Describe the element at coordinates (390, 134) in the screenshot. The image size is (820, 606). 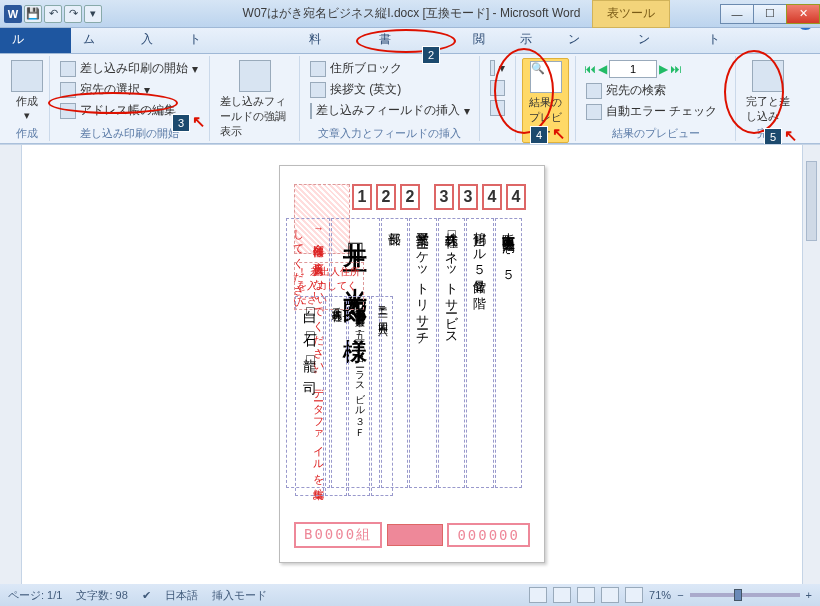
I see `group-write-label: 文章入力とフィールドの挿入` at that location.